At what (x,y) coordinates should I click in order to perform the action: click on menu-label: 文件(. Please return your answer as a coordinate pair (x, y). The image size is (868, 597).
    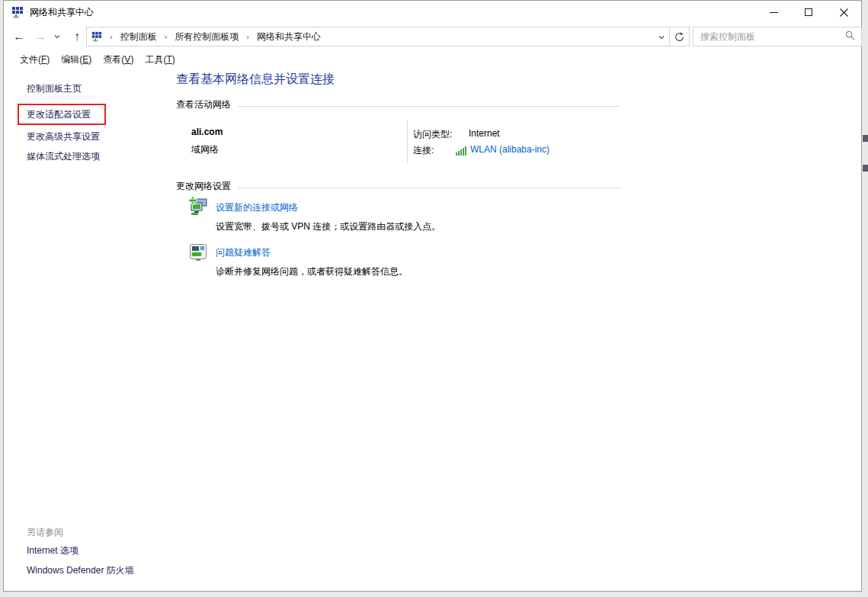
    Looking at the image, I should click on (30, 59).